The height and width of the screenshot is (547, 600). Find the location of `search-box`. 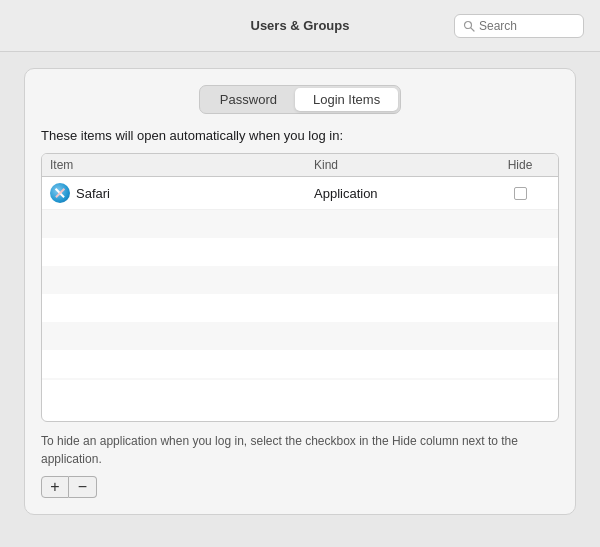

search-box is located at coordinates (519, 26).